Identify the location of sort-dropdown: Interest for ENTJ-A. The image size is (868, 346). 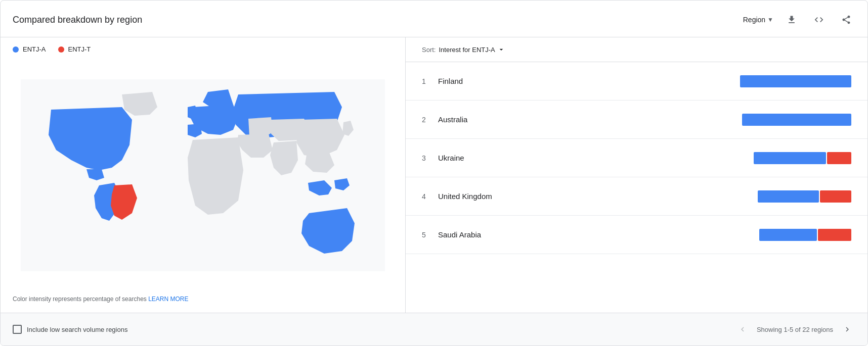
(471, 50).